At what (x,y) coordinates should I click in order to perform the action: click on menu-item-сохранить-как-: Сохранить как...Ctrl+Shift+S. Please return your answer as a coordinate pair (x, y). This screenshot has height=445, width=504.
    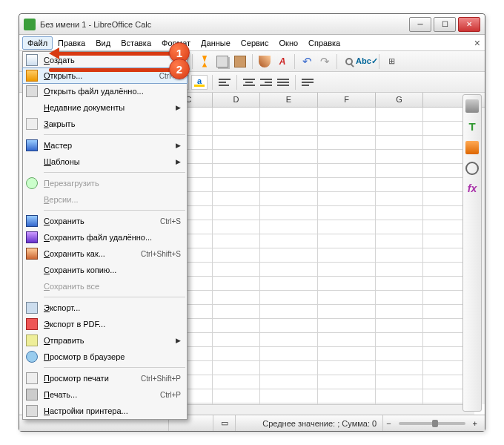
    Looking at the image, I should click on (105, 254).